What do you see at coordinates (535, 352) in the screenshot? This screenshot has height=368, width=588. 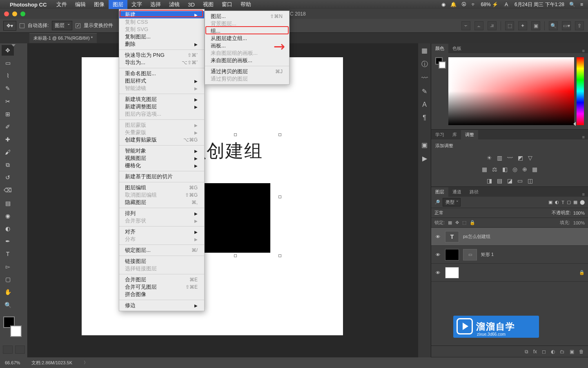 I see `layer-style-icon: fx` at bounding box center [535, 352].